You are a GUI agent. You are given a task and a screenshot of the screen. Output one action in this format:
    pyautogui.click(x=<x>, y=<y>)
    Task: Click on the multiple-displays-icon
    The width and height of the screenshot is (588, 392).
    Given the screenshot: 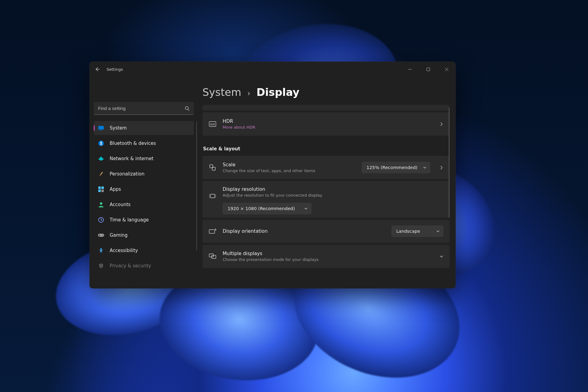 What is the action you would take?
    pyautogui.click(x=213, y=256)
    